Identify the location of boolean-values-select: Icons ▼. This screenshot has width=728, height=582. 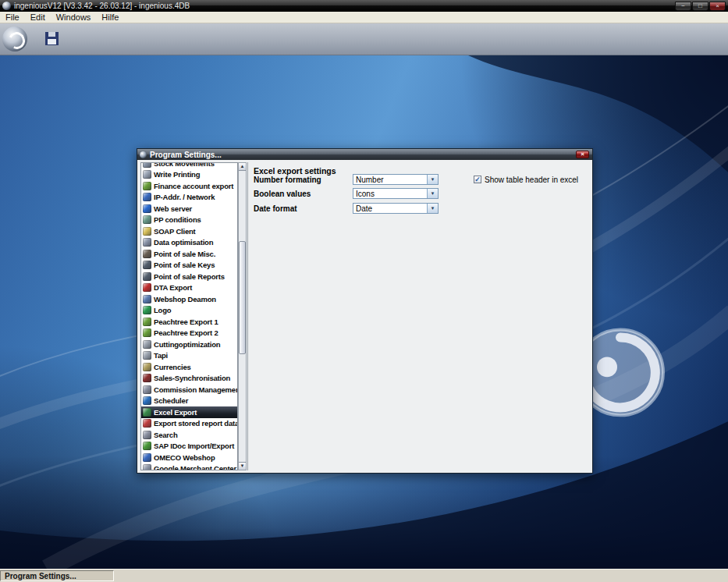
(396, 193).